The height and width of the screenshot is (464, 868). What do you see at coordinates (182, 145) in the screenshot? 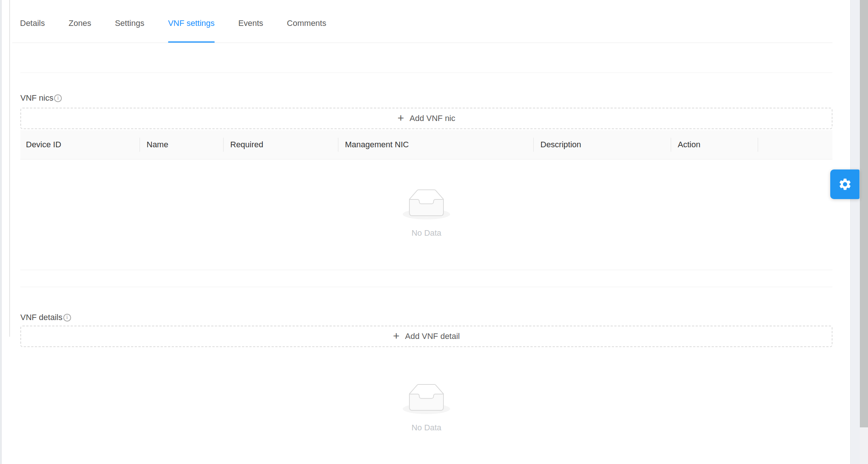
I see `column-header-name: Name` at bounding box center [182, 145].